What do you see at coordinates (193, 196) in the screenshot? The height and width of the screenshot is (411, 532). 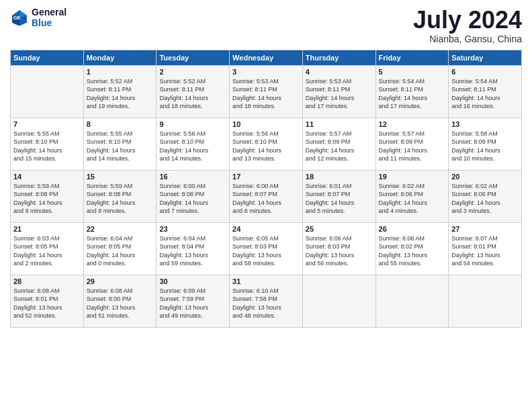 I see `day-cell: 16Sunrise: 6:00 AM Sunset: 8:08 PM Dayli…` at bounding box center [193, 196].